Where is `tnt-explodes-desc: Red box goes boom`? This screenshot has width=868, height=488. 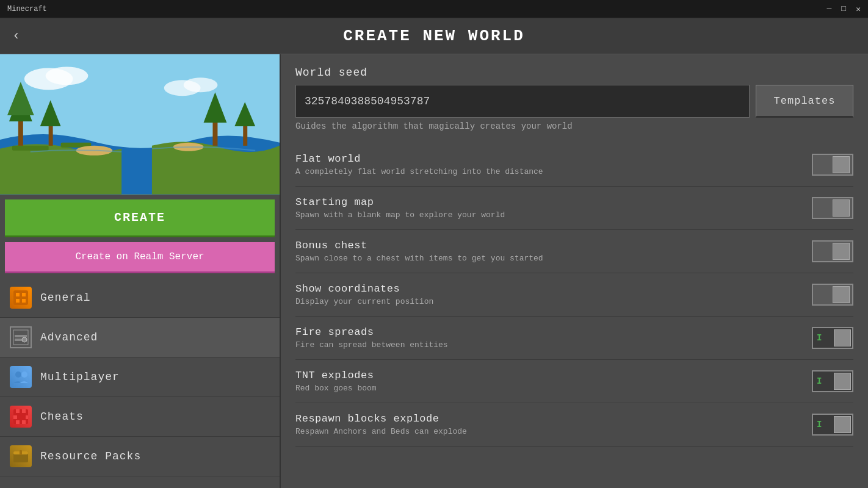 tnt-explodes-desc: Red box goes boom is located at coordinates (554, 388).